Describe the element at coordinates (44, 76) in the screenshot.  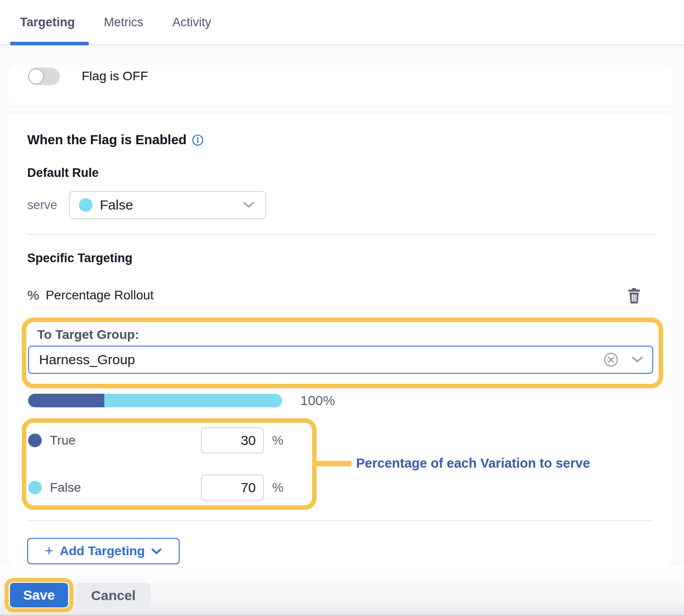
I see `flag-toggle` at that location.